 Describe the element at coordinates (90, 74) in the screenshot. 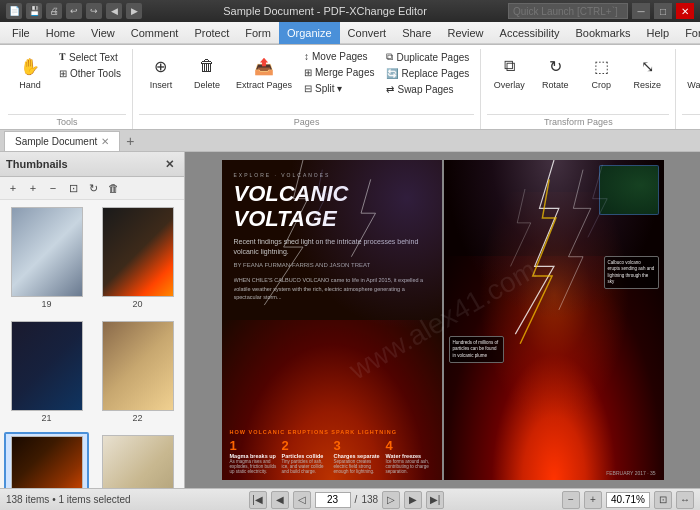

I see `other-tools-button: ⊞ Other Tools` at that location.